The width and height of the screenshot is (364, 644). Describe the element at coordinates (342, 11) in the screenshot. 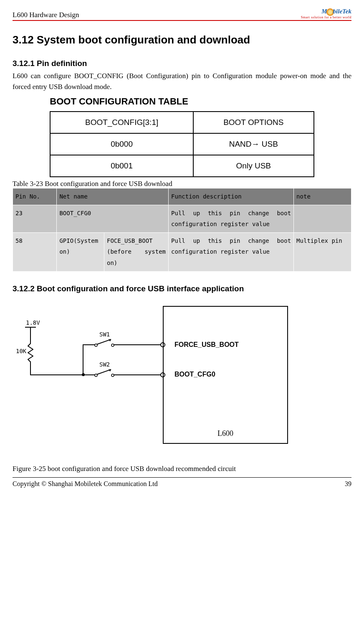

I see `logo-letters: bileTek` at that location.